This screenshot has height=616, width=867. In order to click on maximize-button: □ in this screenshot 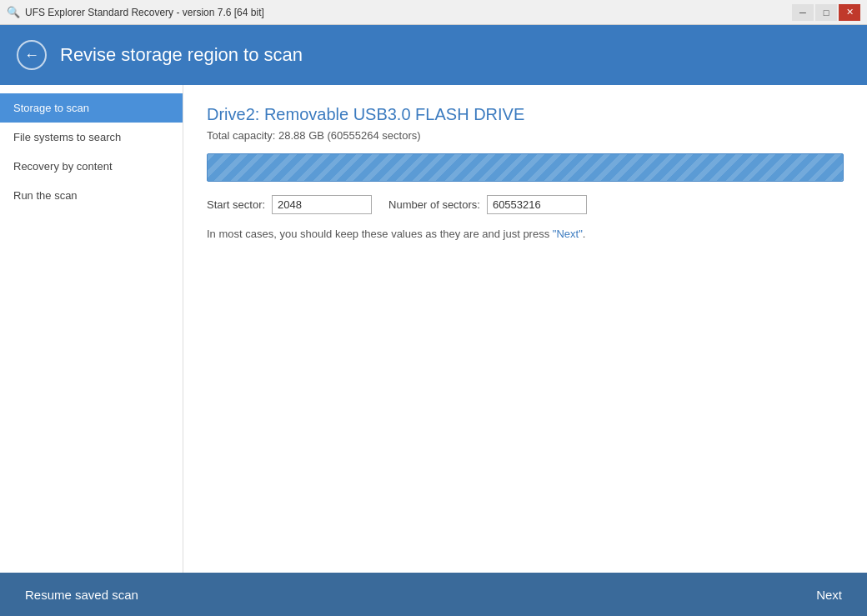, I will do `click(826, 13)`.